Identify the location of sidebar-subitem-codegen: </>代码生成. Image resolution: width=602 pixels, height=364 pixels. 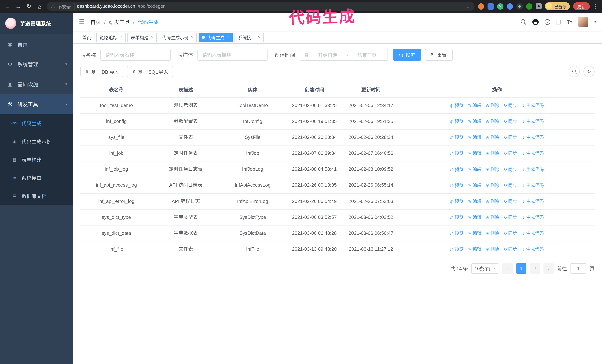
(37, 123).